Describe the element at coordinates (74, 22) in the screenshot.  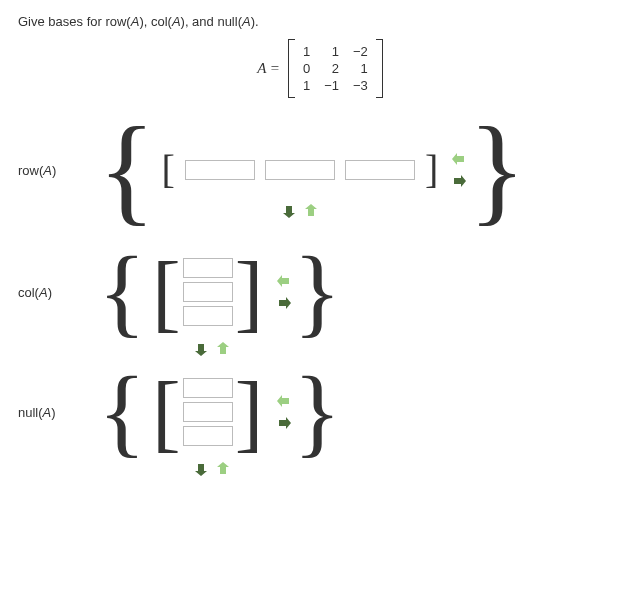
I see `text: Give bases for row(` at that location.